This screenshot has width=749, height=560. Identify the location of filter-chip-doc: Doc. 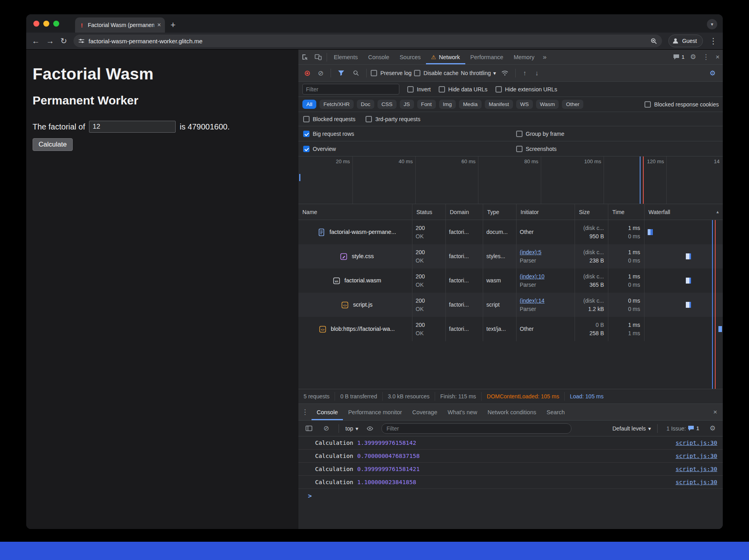
(366, 104).